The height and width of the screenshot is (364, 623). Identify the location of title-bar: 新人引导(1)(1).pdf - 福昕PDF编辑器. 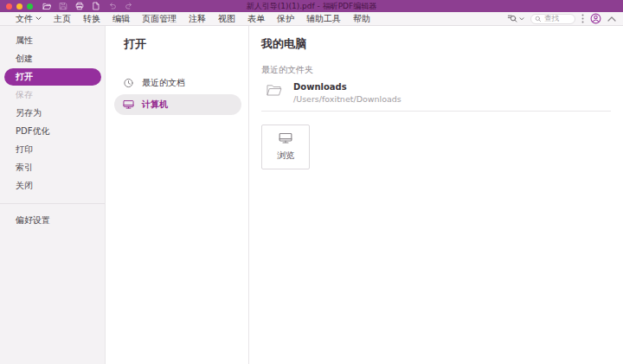
(312, 6).